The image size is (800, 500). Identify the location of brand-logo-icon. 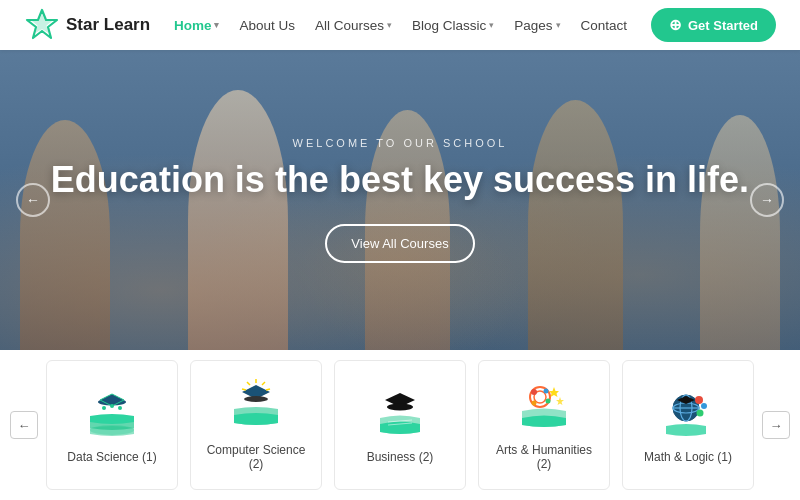
(42, 25).